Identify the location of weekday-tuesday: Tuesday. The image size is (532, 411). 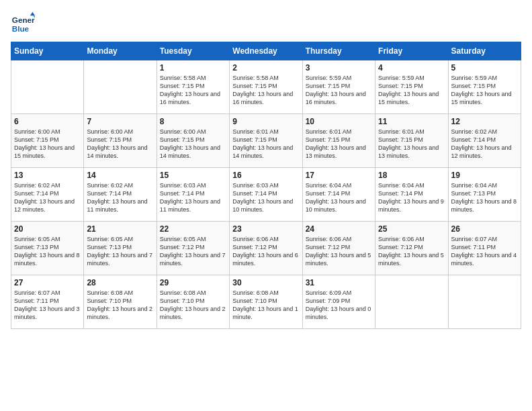
(193, 51).